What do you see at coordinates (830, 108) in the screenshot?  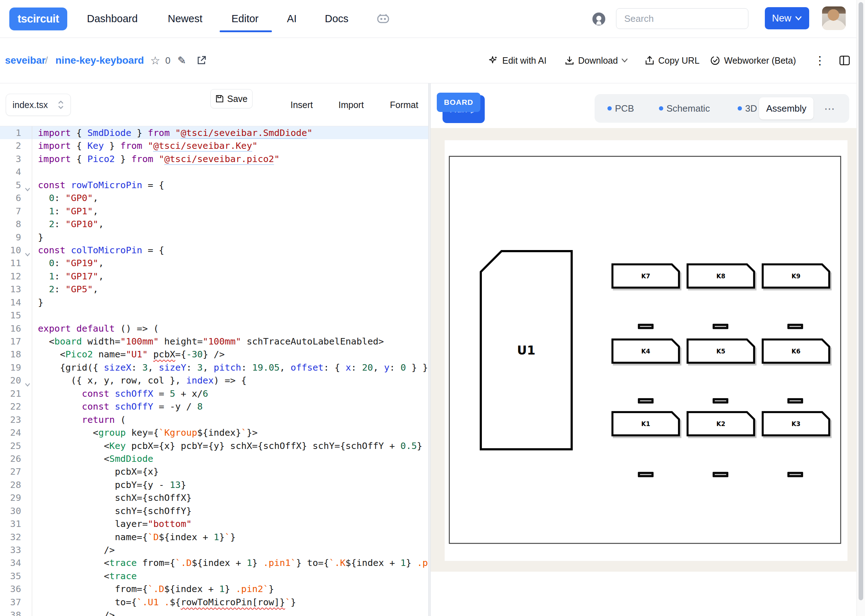 I see `tabs-more-icon: ⋯` at bounding box center [830, 108].